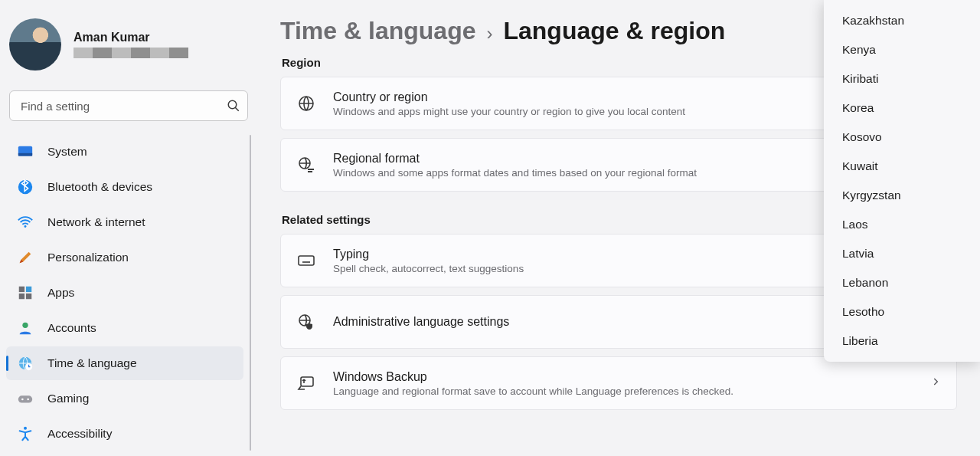 The width and height of the screenshot is (980, 456). What do you see at coordinates (25, 293) in the screenshot?
I see `apps-icon` at bounding box center [25, 293].